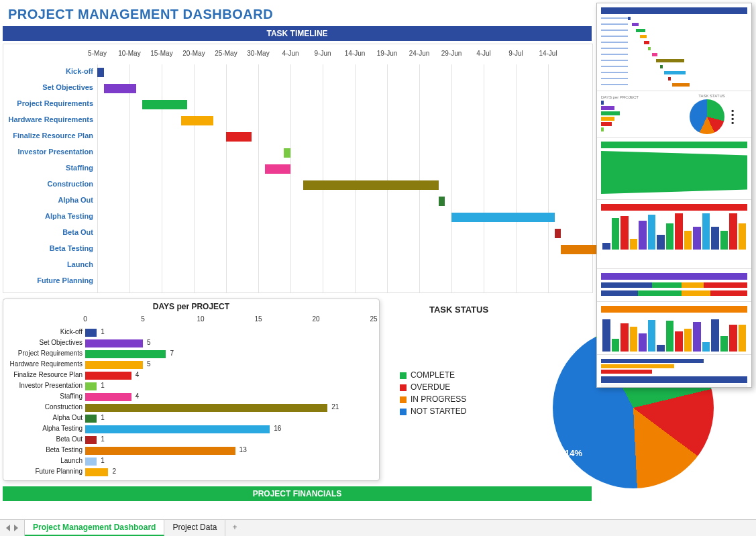  What do you see at coordinates (298, 201) in the screenshot?
I see `gantt-row: Alpha Out` at bounding box center [298, 201].